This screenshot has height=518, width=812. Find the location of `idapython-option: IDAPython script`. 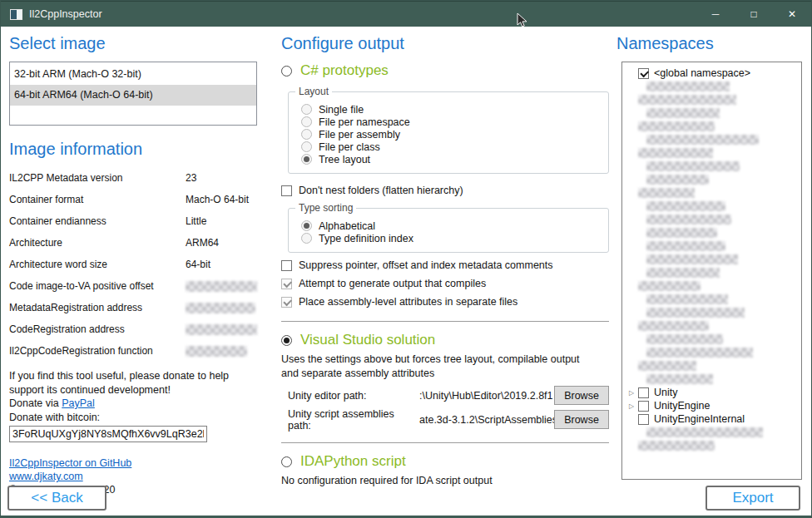

idapython-option: IDAPython script is located at coordinates (445, 461).